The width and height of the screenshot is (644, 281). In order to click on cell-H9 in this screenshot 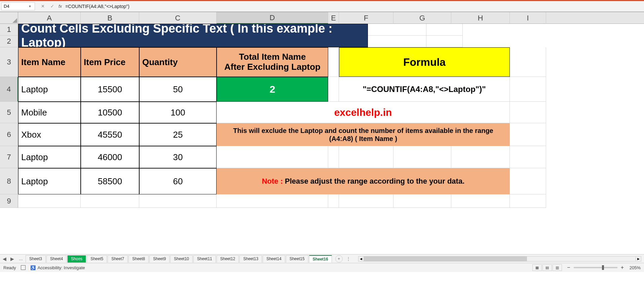, I will do `click(481, 201)`.